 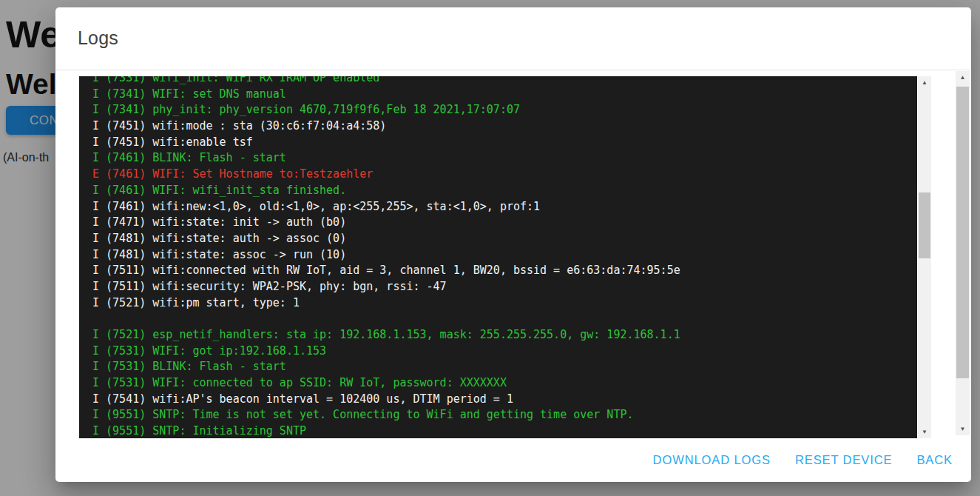 I want to click on log-line: I (7461) WIFI: wifi_init_sta finished., so click(x=386, y=191).